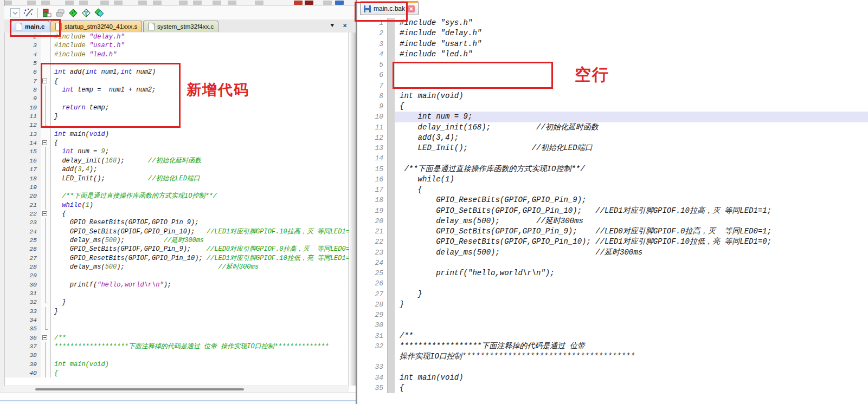  I want to click on code-line-30: 30 printf("hello,world\r\n");, so click(177, 285).